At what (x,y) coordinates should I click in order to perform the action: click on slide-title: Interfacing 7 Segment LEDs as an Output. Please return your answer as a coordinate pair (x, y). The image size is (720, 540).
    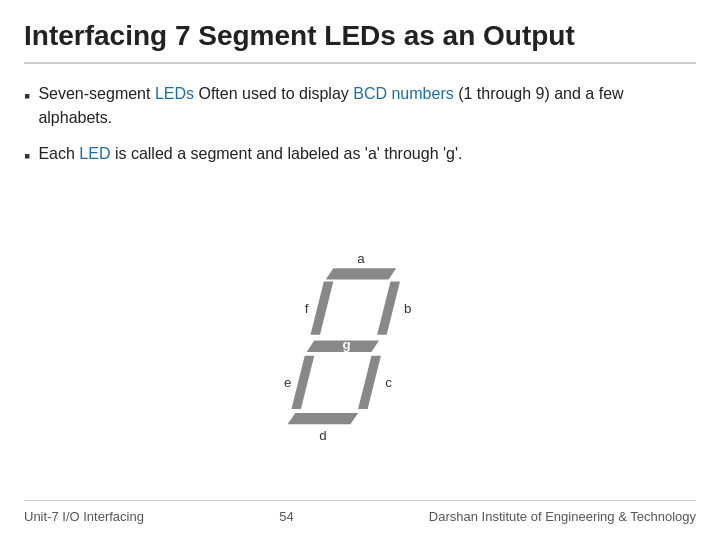
    Looking at the image, I should click on (360, 42).